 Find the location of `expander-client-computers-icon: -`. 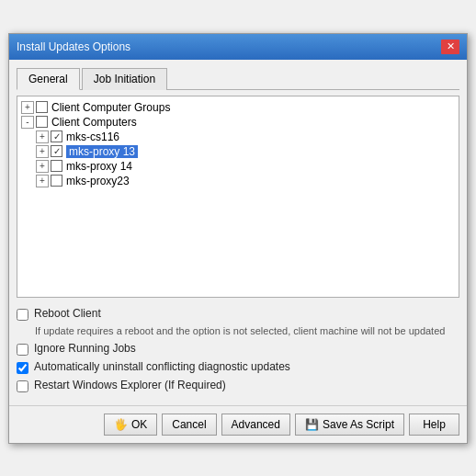

expander-client-computers-icon: - is located at coordinates (28, 122).